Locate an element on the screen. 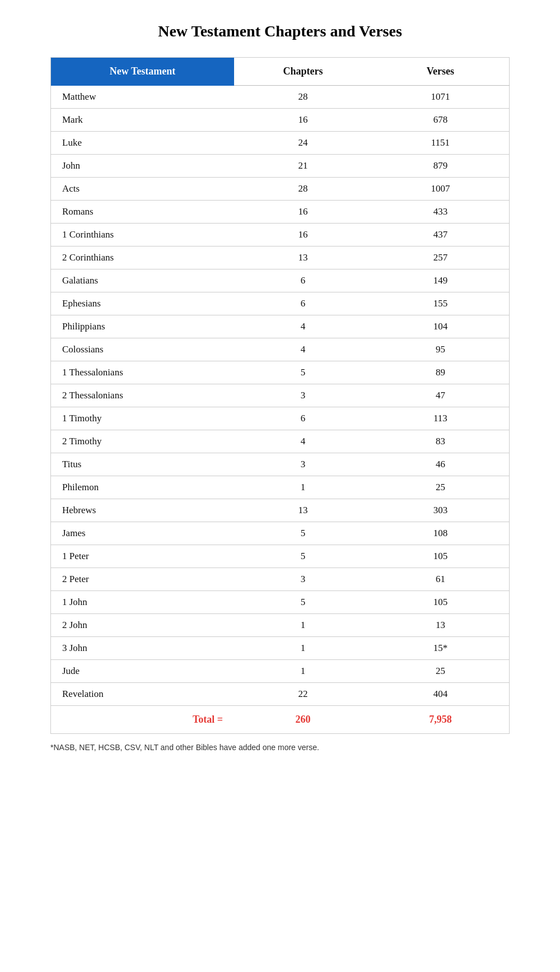 This screenshot has width=560, height=972. footer-total-verses: 7,958 is located at coordinates (441, 720).